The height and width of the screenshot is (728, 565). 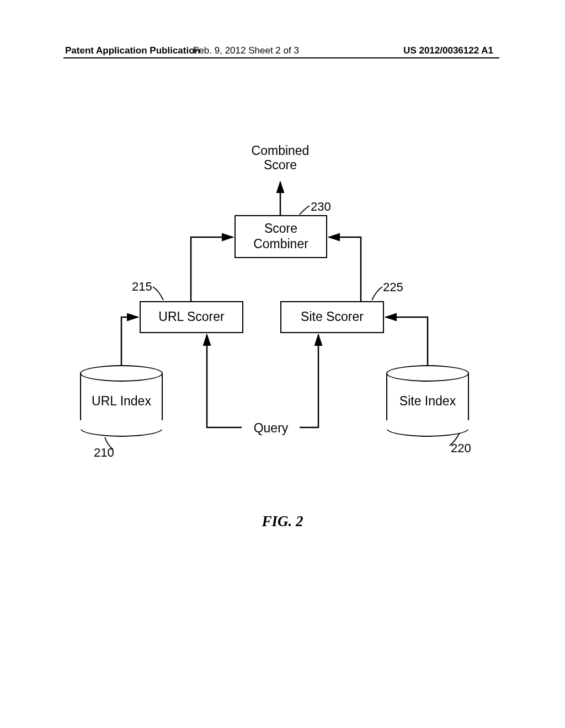 I want to click on header-rule, so click(x=281, y=58).